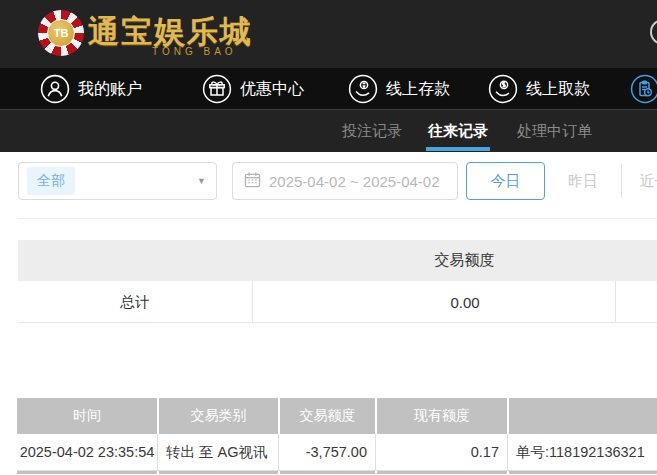  I want to click on col-header-note, so click(582, 416).